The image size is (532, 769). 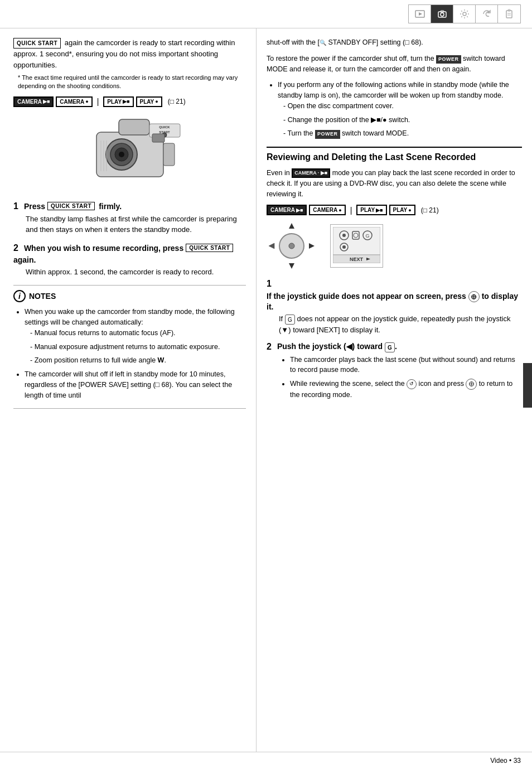 What do you see at coordinates (138, 360) in the screenshot?
I see `notes-subitem-1c: Zoom position returns to full wide angle…` at bounding box center [138, 360].